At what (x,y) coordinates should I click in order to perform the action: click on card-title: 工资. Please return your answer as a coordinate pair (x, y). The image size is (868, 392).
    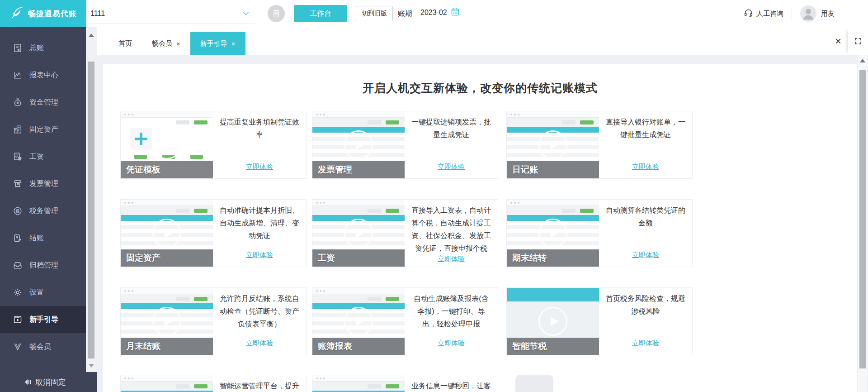
    Looking at the image, I should click on (326, 258).